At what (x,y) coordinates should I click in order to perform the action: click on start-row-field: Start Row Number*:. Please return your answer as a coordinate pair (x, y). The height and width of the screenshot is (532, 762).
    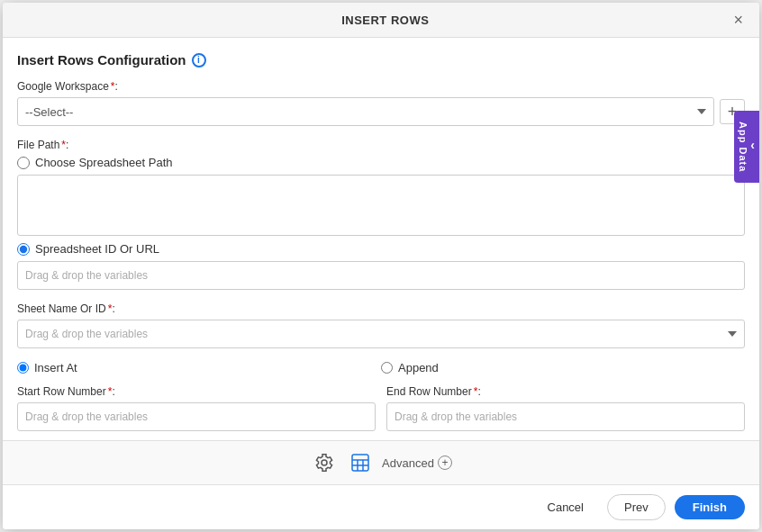
    Looking at the image, I should click on (196, 409).